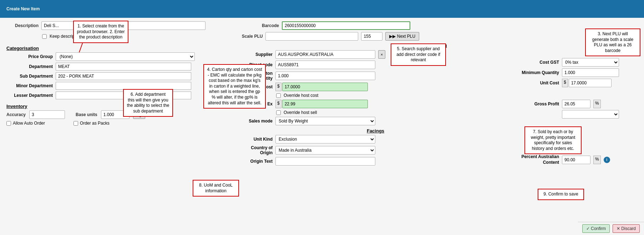  I want to click on annotation-6: 6. Add department this will then give yo…, so click(148, 103).